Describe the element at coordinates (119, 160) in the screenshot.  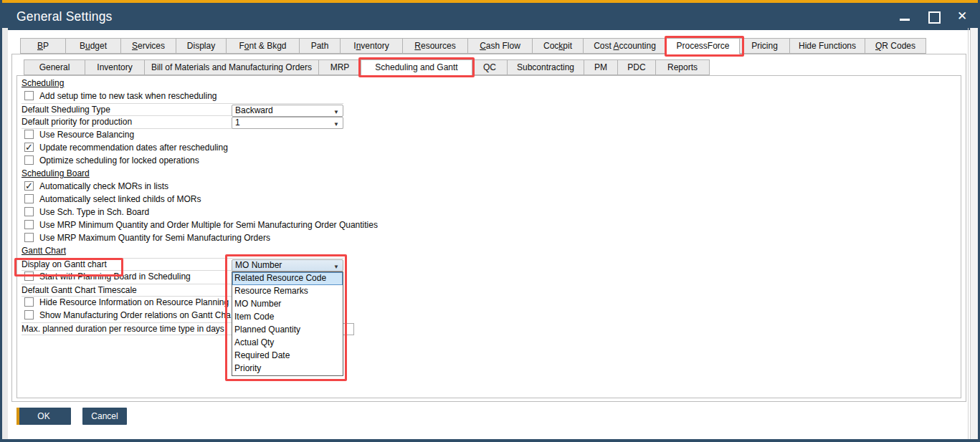
I see `checkbox-label: Optimize scheduling for locked operation…` at that location.